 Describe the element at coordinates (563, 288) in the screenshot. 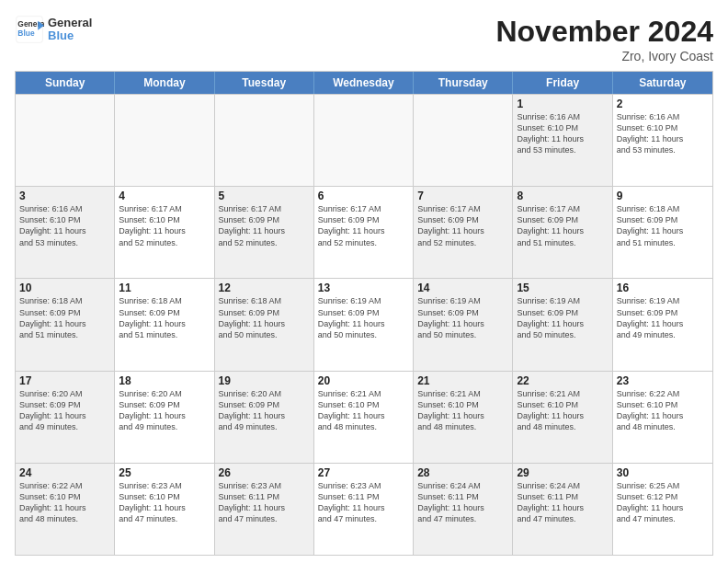

I see `day-number: 15` at that location.